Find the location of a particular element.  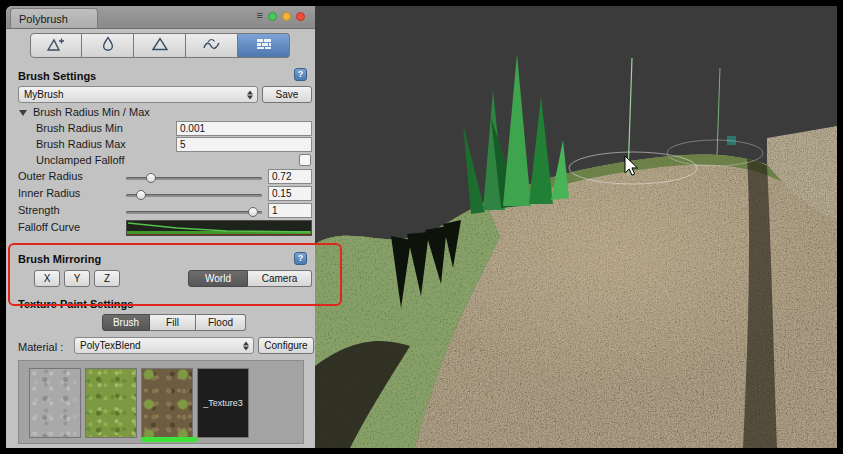

material-value: PolyTexBlend is located at coordinates (110, 346).